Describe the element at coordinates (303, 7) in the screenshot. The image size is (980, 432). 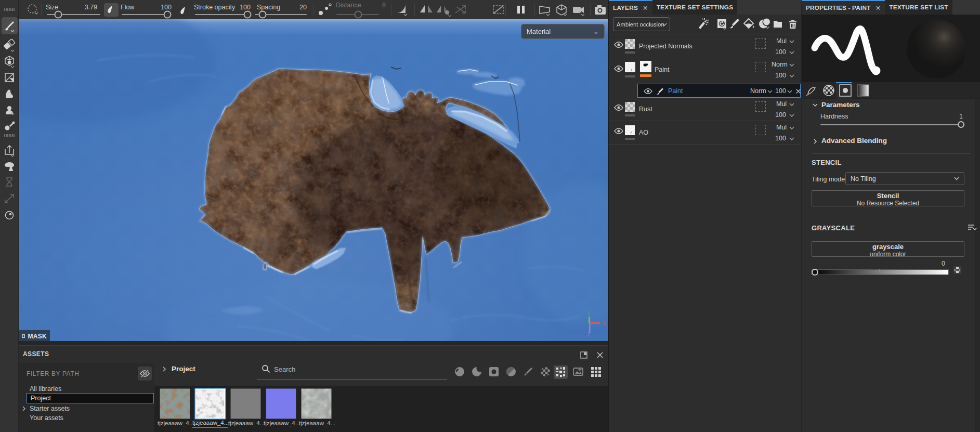
I see `svg-text: 20` at that location.